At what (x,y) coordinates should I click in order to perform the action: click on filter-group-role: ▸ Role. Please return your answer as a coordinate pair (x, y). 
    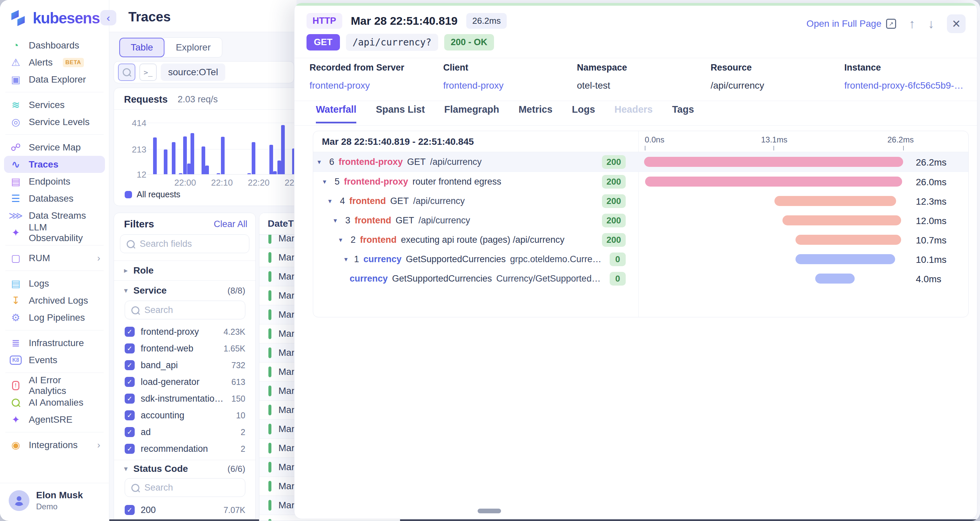
    Looking at the image, I should click on (185, 270).